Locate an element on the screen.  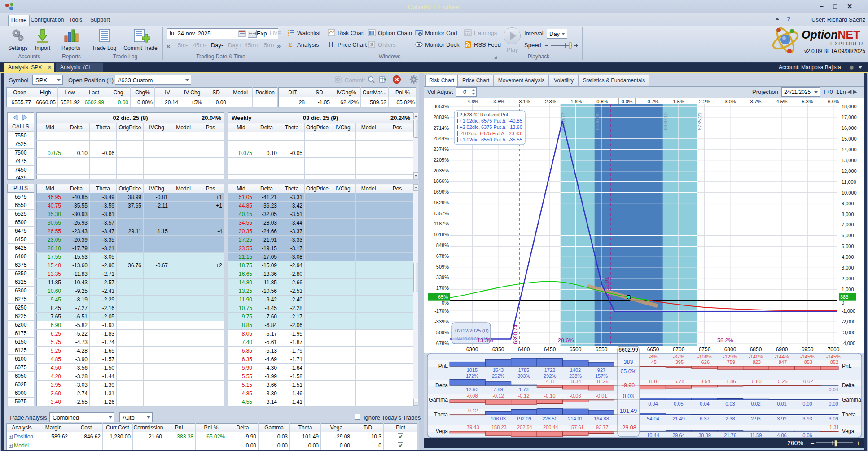
svg-text: 172% is located at coordinates (472, 376).